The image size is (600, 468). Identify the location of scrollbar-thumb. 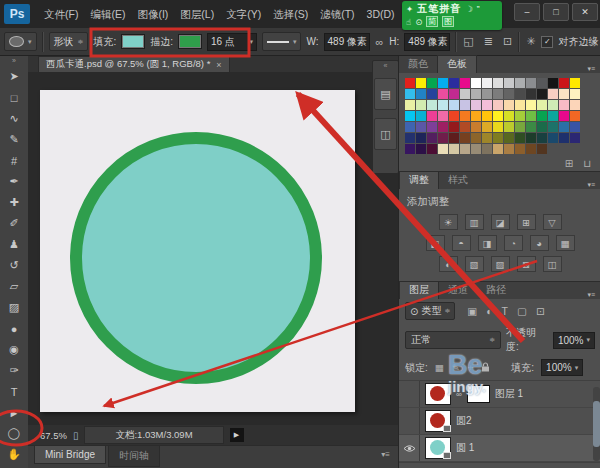
(596, 424).